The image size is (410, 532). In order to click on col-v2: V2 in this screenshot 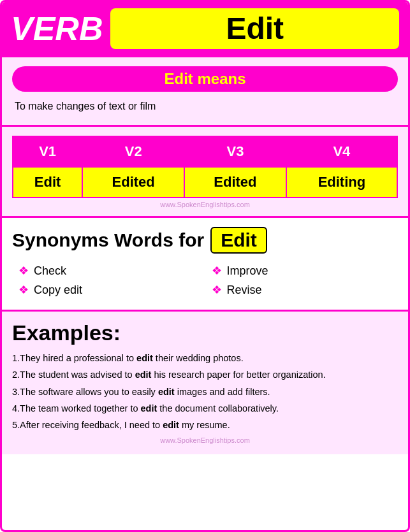, I will do `click(133, 152)`.